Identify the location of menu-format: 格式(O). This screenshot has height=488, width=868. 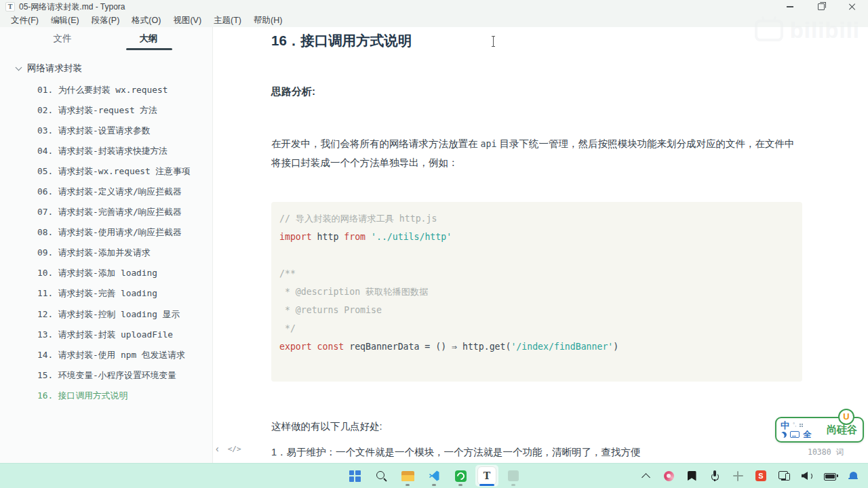
(146, 20).